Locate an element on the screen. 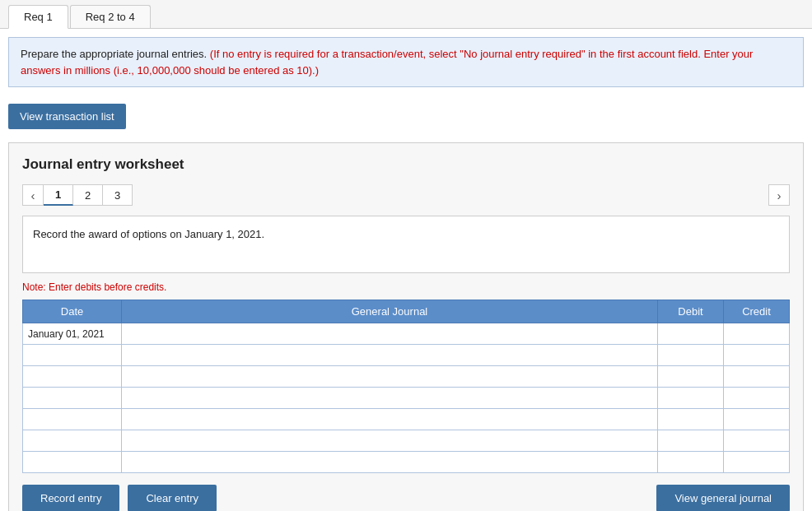 This screenshot has height=511, width=812. row-6-debit is located at coordinates (691, 441).